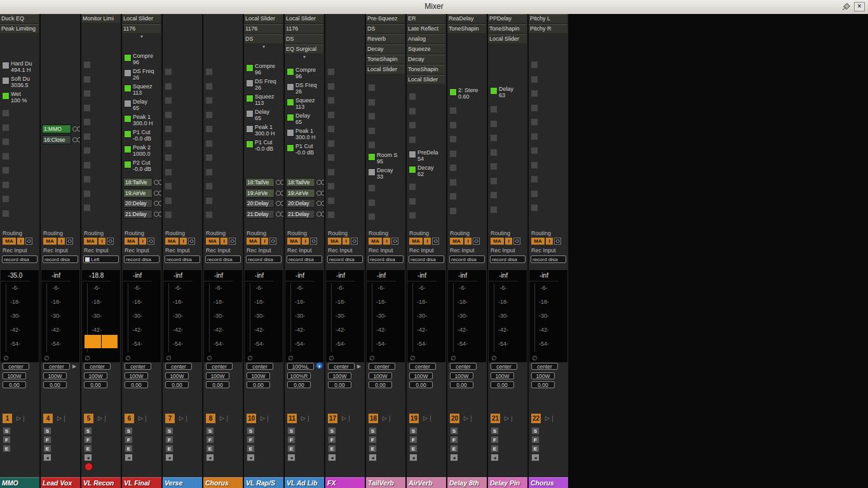 This screenshot has width=868, height=488. I want to click on fx-parameter: Delay65, so click(264, 117).